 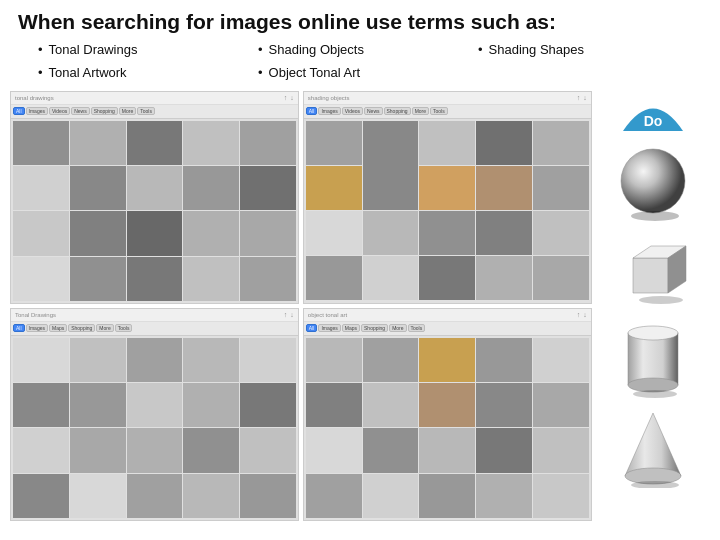 What do you see at coordinates (60, 111) in the screenshot?
I see `tab-news-1: Videos` at bounding box center [60, 111].